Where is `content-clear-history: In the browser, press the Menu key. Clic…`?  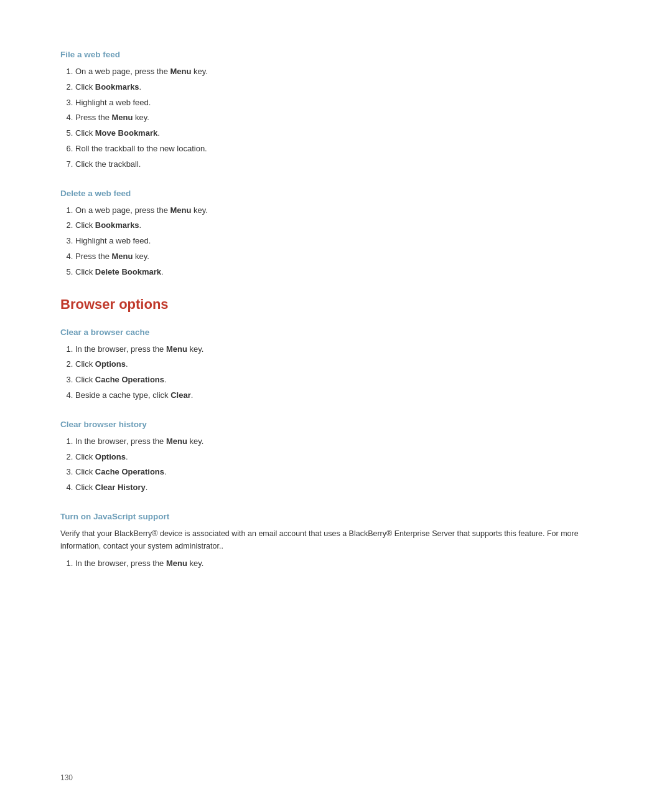
content-clear-history: In the browser, press the Menu key. Clic… is located at coordinates (336, 465).